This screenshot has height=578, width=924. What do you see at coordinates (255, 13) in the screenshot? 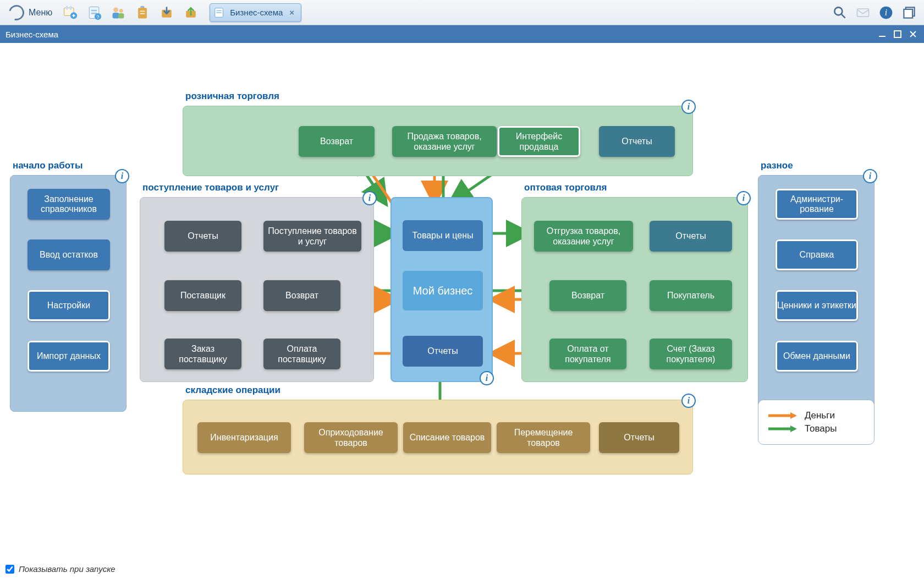
I see `document-tab: Бизнес-схема ×` at bounding box center [255, 13].